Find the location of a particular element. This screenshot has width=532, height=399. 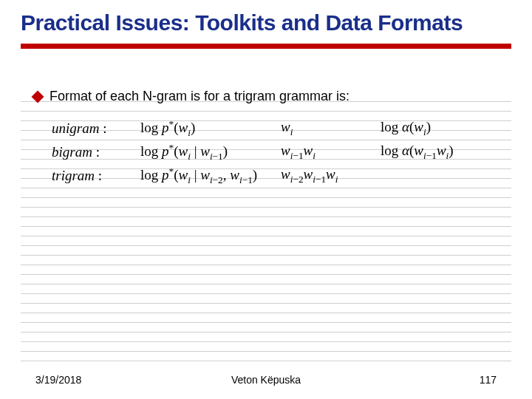

formula-row-trigram: trigram : log p*(wi | wi−2, wi−1) wi−2wi… is located at coordinates (281, 176).